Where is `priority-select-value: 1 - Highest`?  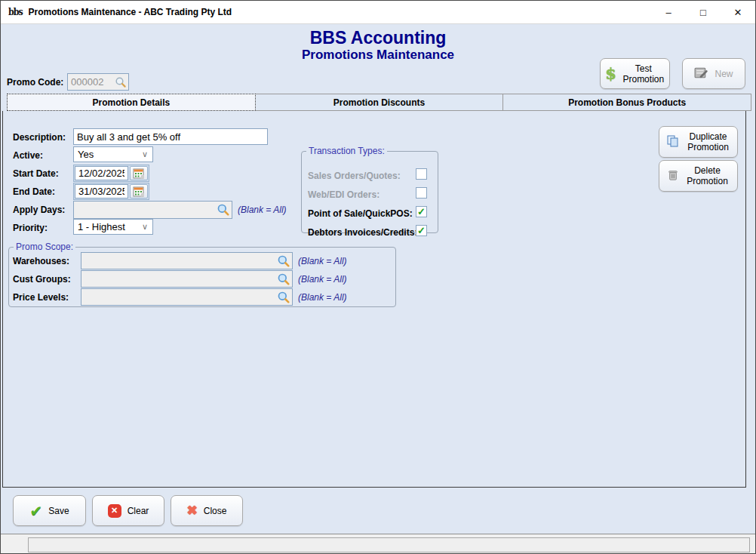 priority-select-value: 1 - Highest is located at coordinates (101, 226).